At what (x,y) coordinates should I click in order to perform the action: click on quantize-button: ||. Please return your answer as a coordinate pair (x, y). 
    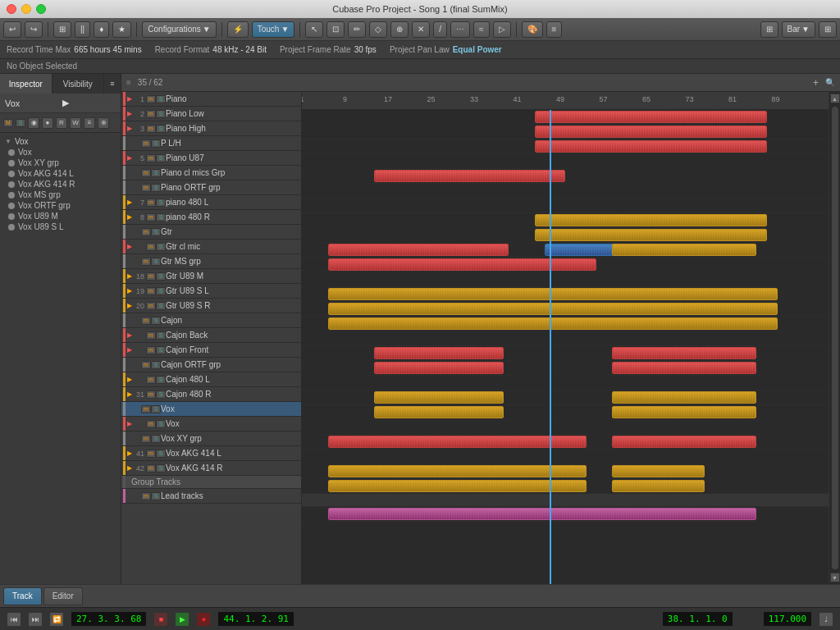
    Looking at the image, I should click on (82, 30).